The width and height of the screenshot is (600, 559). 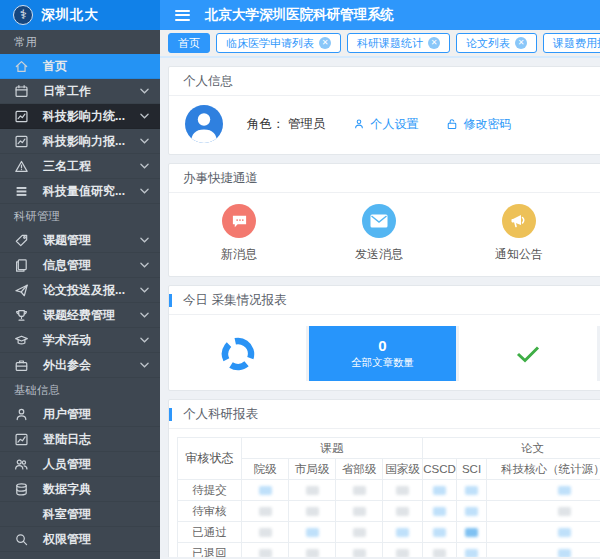 What do you see at coordinates (23, 15) in the screenshot?
I see `hospital-logo-icon: ⚕` at bounding box center [23, 15].